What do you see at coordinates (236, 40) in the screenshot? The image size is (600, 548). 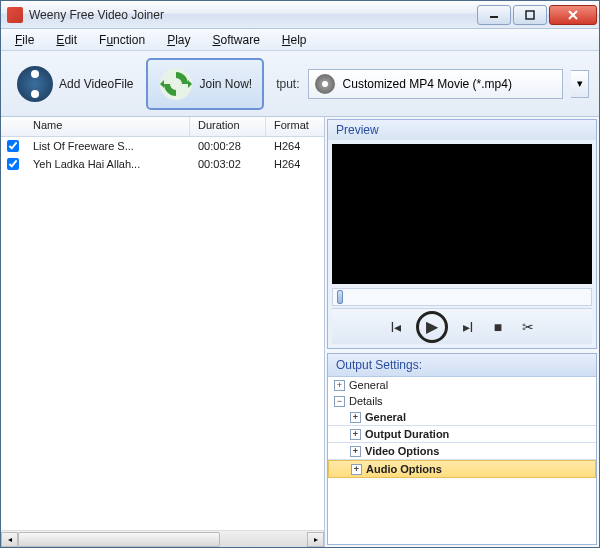 I see `menu-software: Software` at bounding box center [236, 40].